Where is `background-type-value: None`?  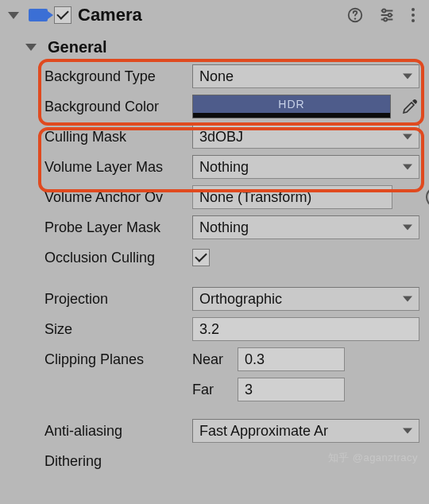
background-type-value: None is located at coordinates (216, 76).